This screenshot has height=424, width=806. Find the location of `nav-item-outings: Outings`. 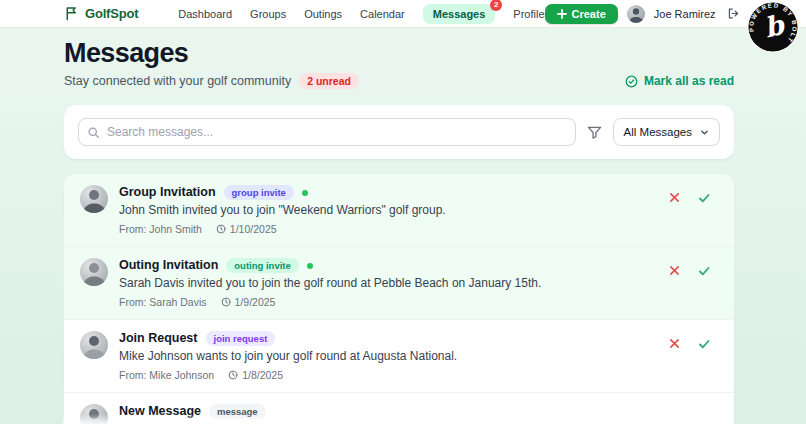

nav-item-outings: Outings is located at coordinates (323, 14).